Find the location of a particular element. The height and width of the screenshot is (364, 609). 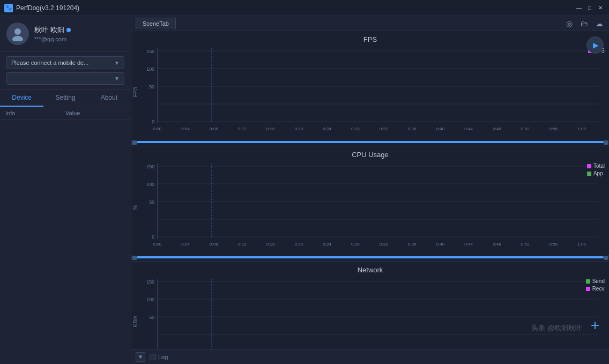

svg-text: 0:52 is located at coordinates (525, 244).